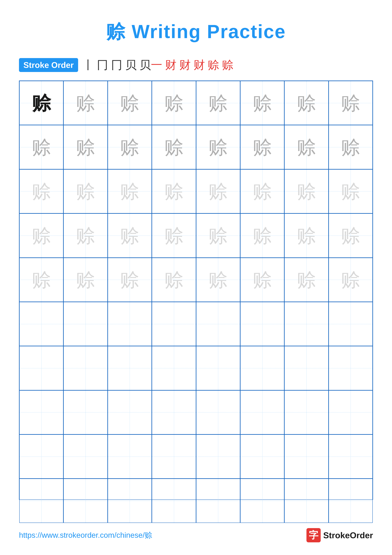 The width and height of the screenshot is (392, 555). I want to click on grid-cell-r5c4: 赊, so click(174, 280).